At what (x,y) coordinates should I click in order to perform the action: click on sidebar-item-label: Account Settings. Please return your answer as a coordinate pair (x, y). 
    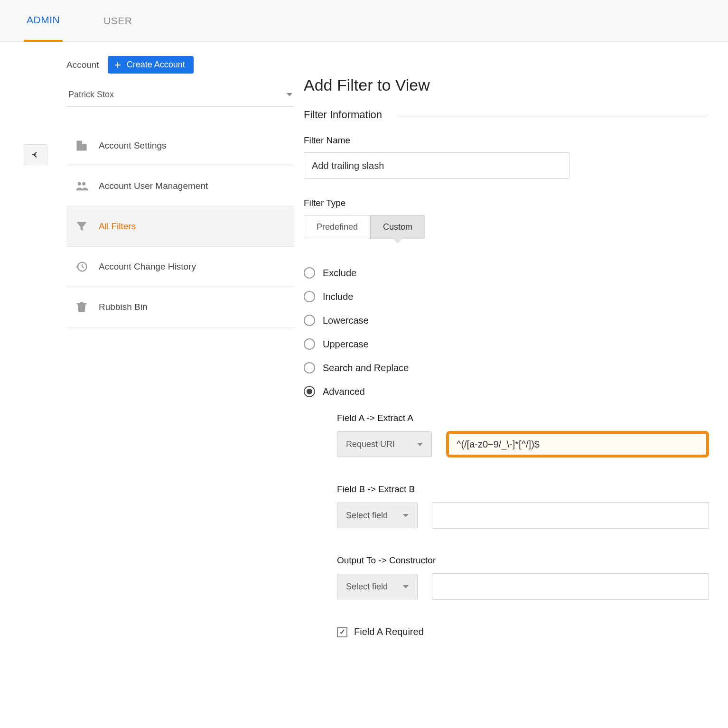
    Looking at the image, I should click on (133, 146).